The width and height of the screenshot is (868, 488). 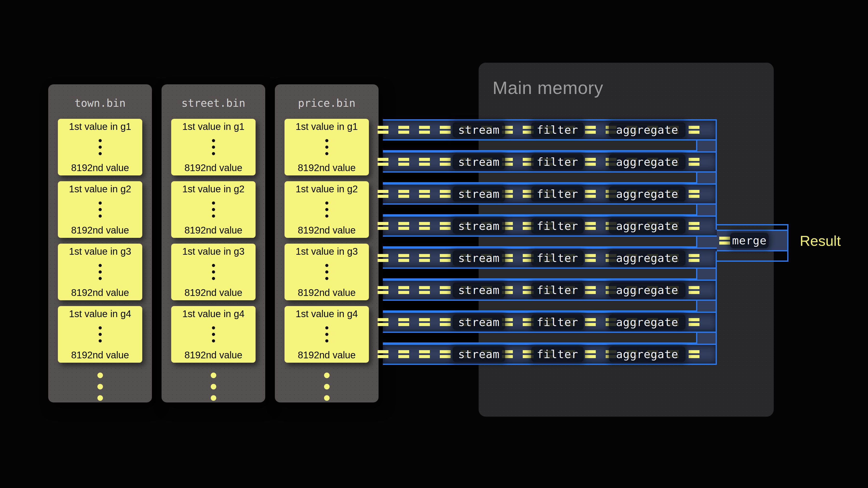 I want to click on result-label: Result, so click(x=820, y=241).